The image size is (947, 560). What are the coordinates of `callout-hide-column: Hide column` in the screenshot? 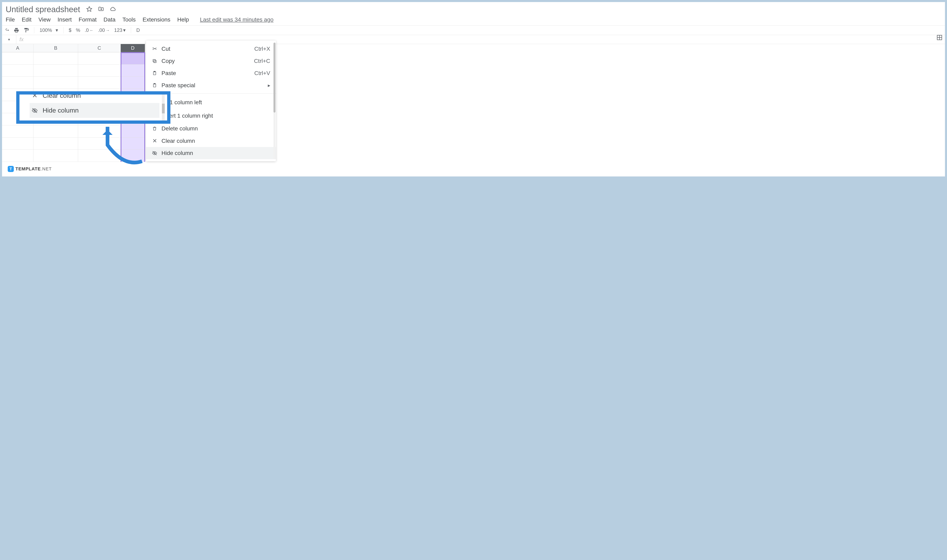 It's located at (94, 110).